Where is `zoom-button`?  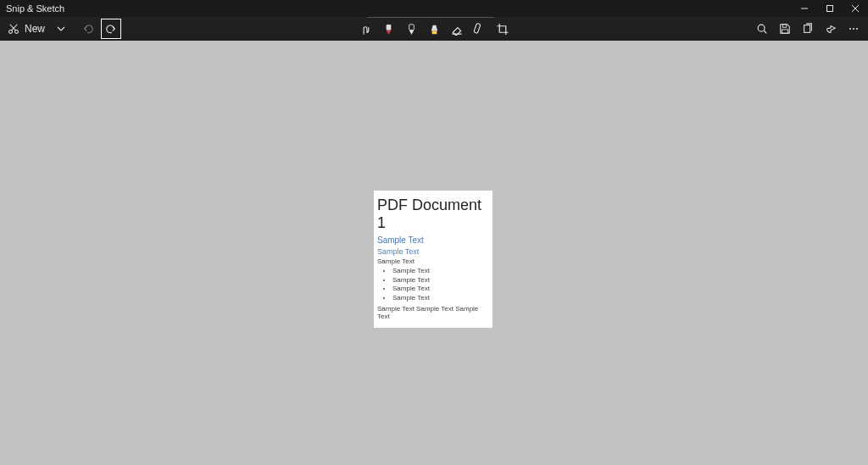 zoom-button is located at coordinates (761, 29).